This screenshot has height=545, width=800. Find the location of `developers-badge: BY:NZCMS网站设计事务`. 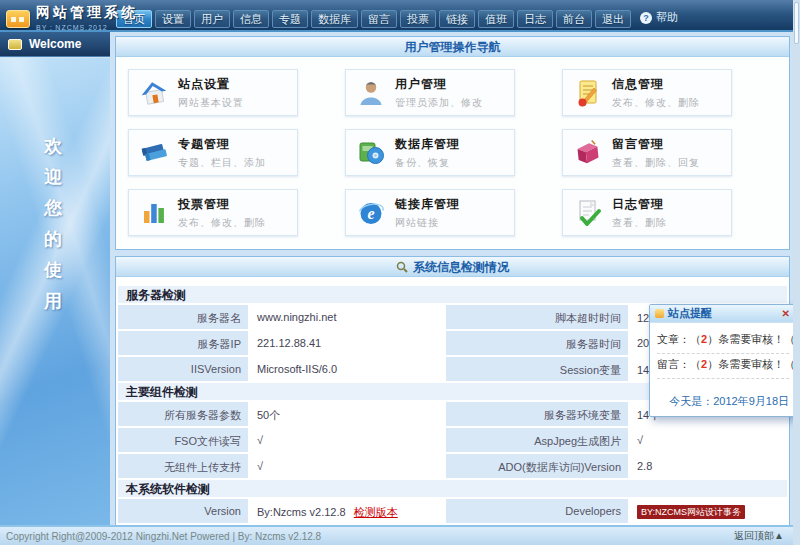

developers-badge: BY:NZCMS网站设计事务 is located at coordinates (691, 512).